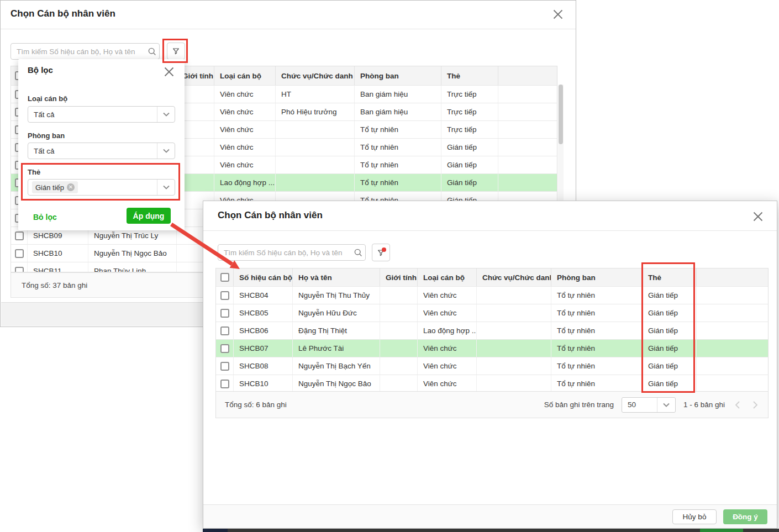  I want to click on filter-panel: Bộ lọc Loại cán bộ Tất cả Phòng ban Tất …, so click(102, 145).